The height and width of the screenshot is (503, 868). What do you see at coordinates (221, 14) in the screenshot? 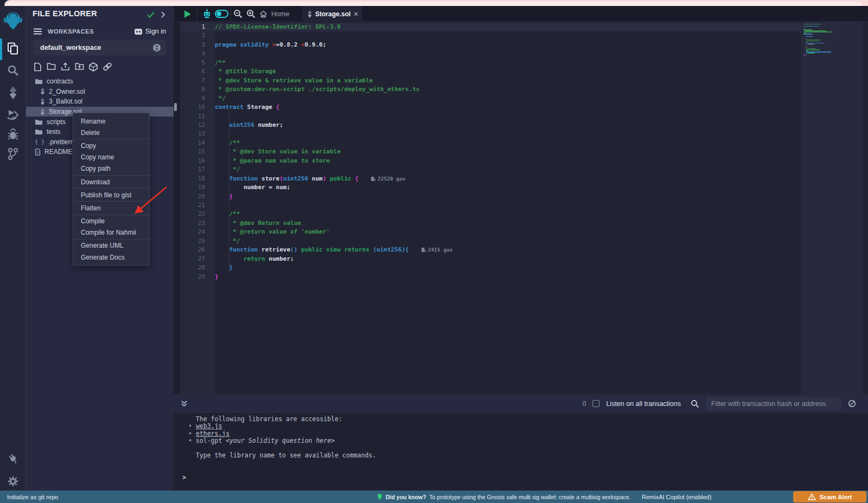
I see `copilot-toggle` at bounding box center [221, 14].